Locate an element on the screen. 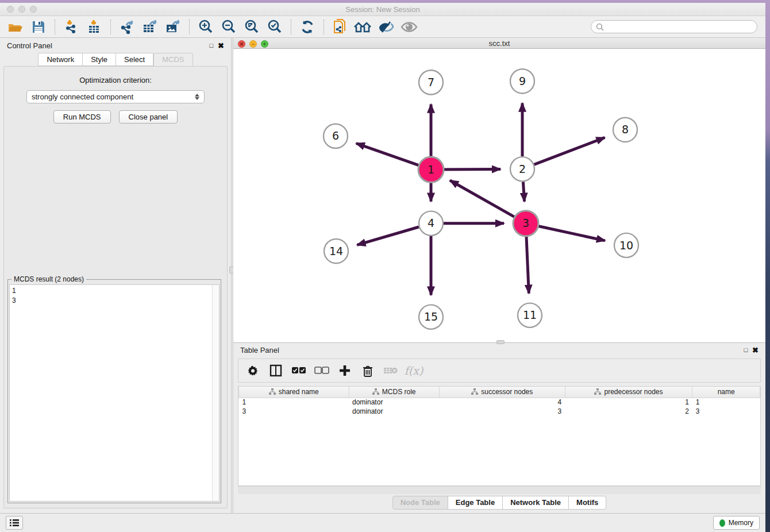 Image resolution: width=770 pixels, height=532 pixels. task-history-button is located at coordinates (14, 523).